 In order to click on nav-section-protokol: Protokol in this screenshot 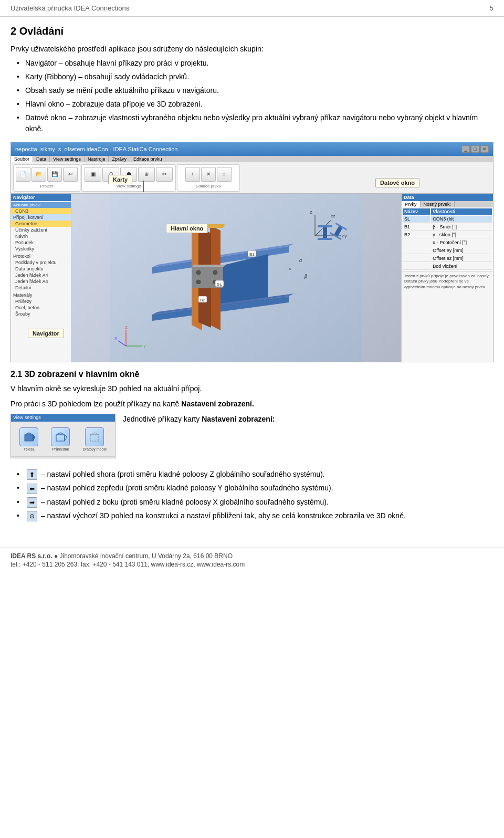, I will do `click(41, 256)`.